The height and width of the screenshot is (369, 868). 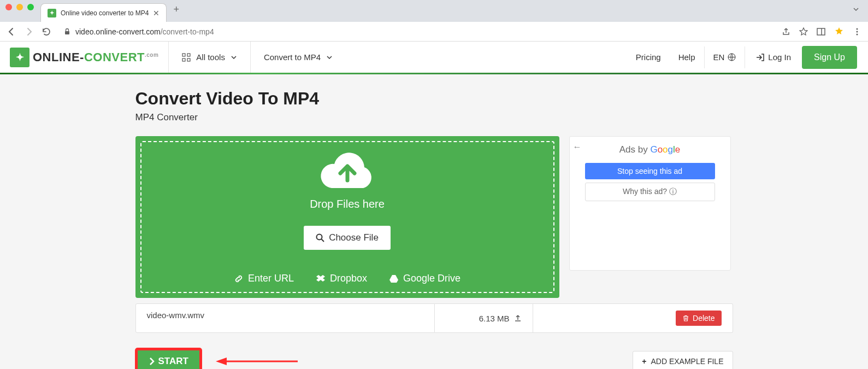 What do you see at coordinates (698, 318) in the screenshot?
I see `delete-button: Delete` at bounding box center [698, 318].